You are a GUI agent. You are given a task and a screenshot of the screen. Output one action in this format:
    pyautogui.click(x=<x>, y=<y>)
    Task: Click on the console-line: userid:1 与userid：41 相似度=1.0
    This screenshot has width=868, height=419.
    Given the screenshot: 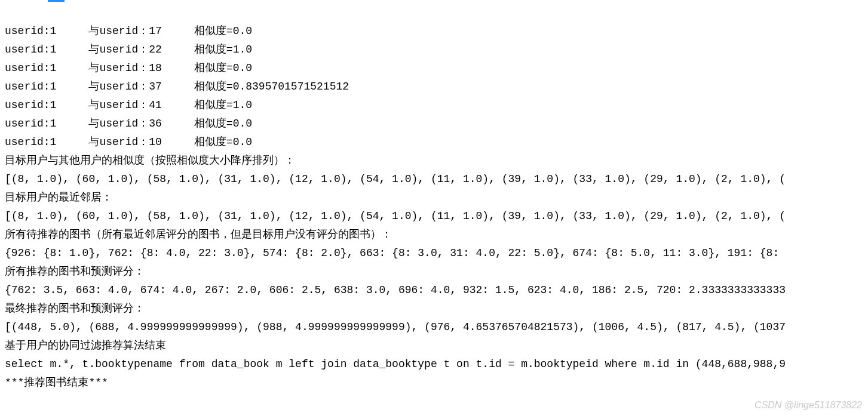 What is the action you would take?
    pyautogui.click(x=128, y=105)
    